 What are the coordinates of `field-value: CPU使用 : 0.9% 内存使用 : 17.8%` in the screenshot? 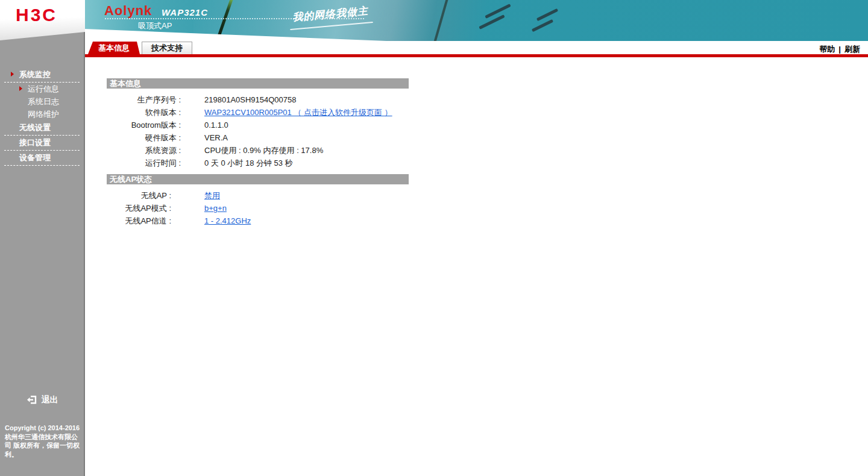 It's located at (252, 151).